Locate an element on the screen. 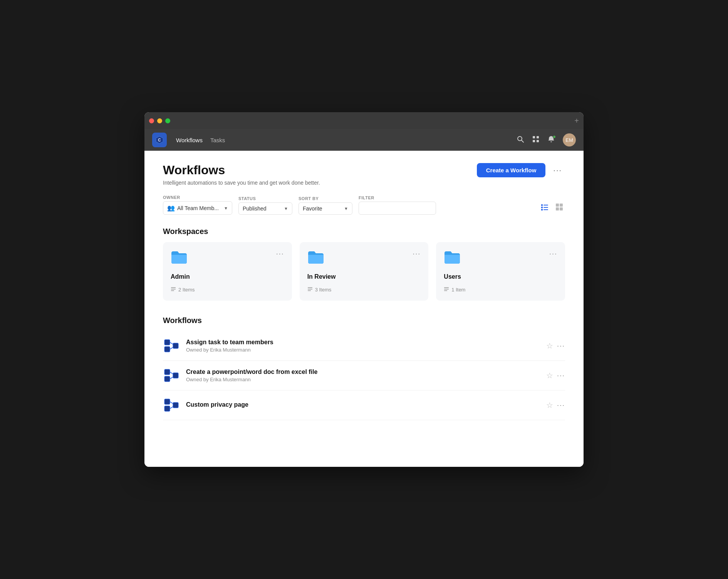  admin-workspace-items: 2 Items is located at coordinates (227, 290).